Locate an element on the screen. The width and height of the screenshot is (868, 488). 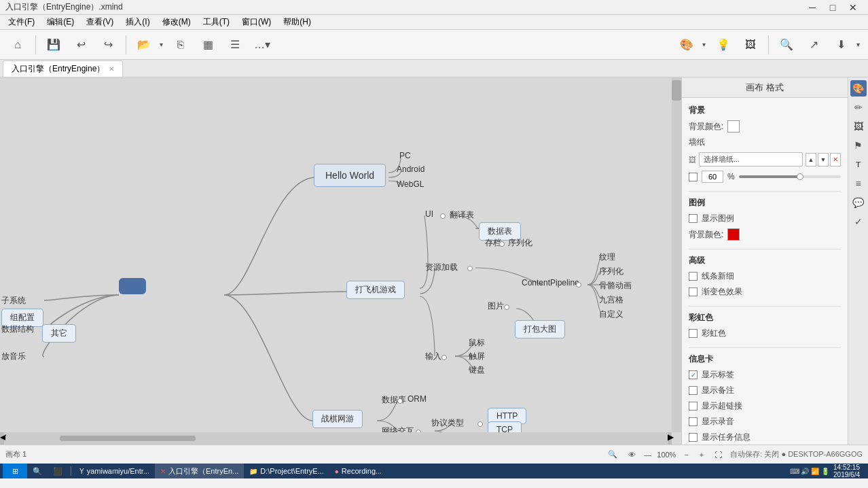
taskbar-app-1: ✕ 入口引擎（EntryEn... is located at coordinates (200, 471).